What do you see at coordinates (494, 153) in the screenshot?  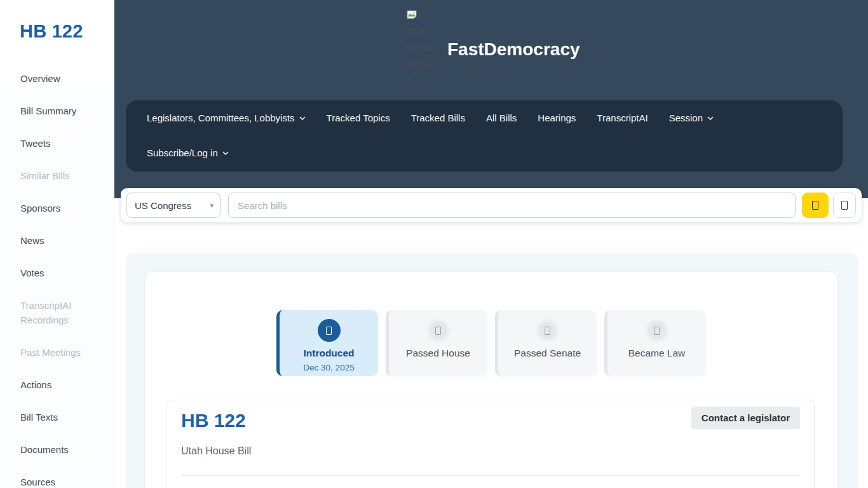 I see `main-nav-row-2: Subscribe/Log in` at bounding box center [494, 153].